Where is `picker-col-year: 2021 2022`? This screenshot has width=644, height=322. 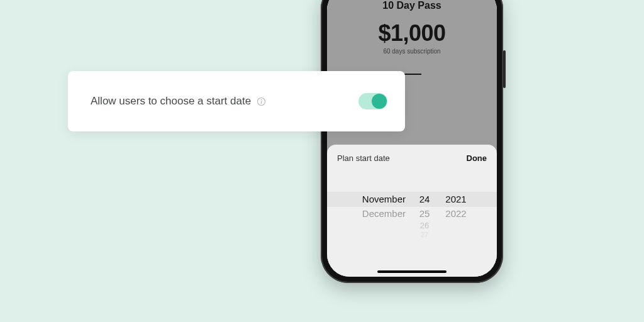
picker-col-year: 2021 2022 is located at coordinates (456, 215).